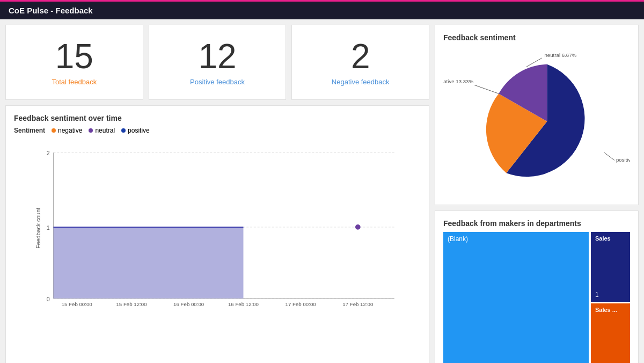 This screenshot has height=363, width=644. I want to click on legend-neutral-dot, so click(91, 130).